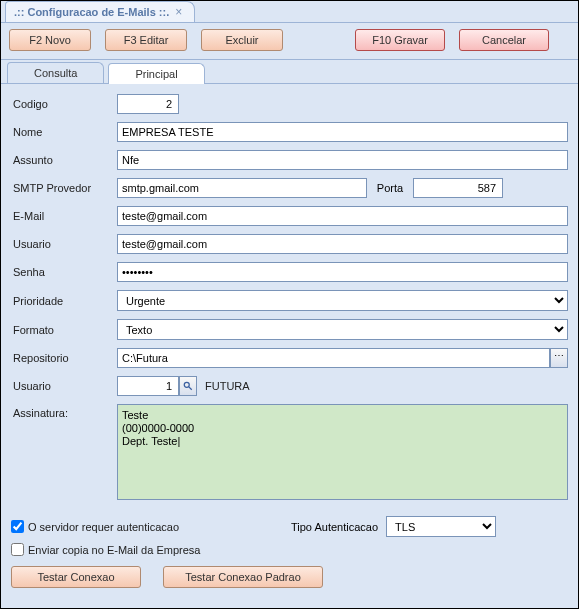  Describe the element at coordinates (64, 160) in the screenshot. I see `label-assunto: Assunto` at that location.